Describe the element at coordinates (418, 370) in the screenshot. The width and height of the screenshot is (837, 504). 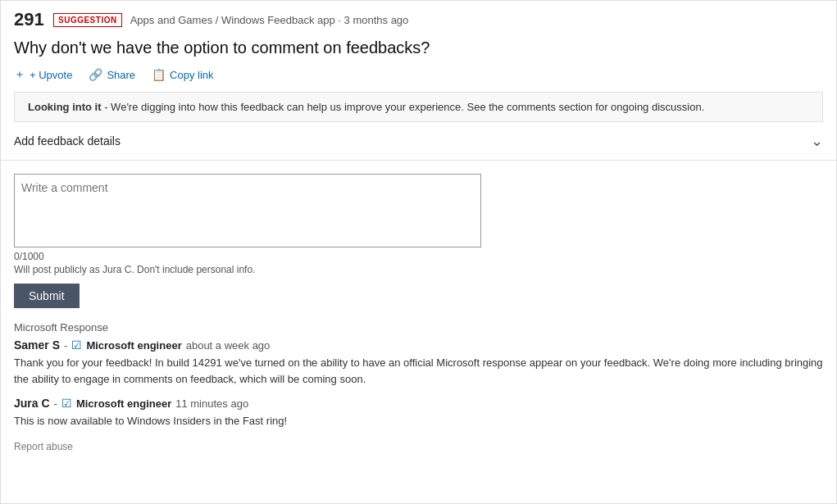
I see `comment-text-1: Thank you for your feedback! In build 14…` at that location.